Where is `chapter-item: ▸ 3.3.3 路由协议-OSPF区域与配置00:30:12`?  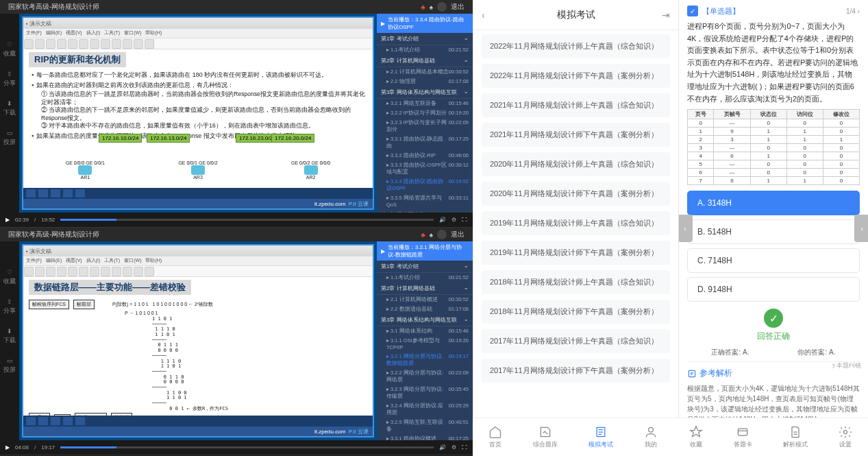
chapter-item: ▸ 3.3.3 路由协议-OSPF区域与配置00:30:12 is located at coordinates (425, 169).